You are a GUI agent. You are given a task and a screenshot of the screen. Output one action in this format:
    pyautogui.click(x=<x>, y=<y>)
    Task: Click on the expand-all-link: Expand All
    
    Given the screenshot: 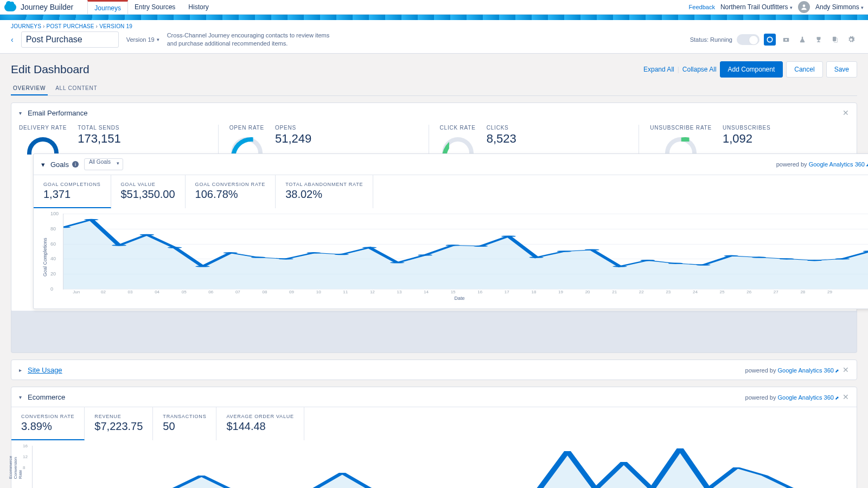 What is the action you would take?
    pyautogui.click(x=659, y=69)
    